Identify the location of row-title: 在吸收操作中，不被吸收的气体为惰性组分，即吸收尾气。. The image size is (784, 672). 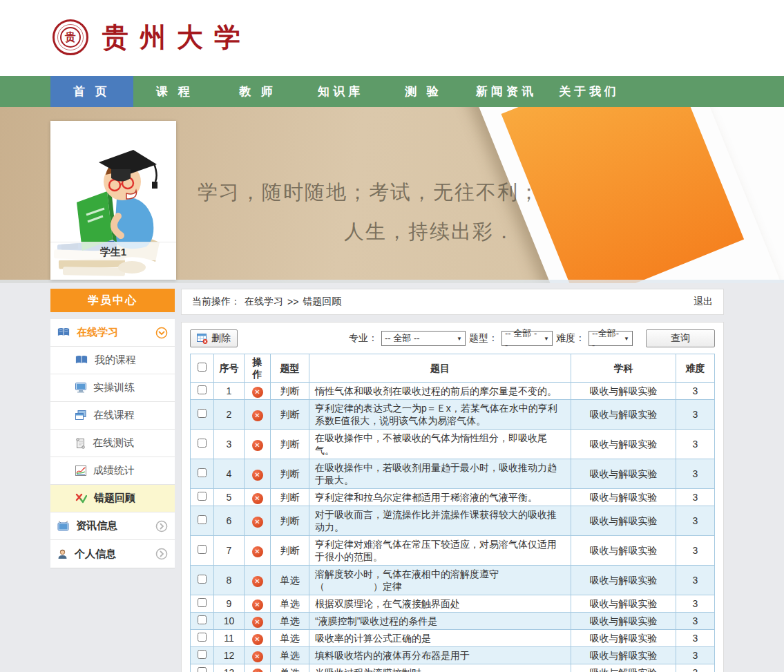
(441, 445).